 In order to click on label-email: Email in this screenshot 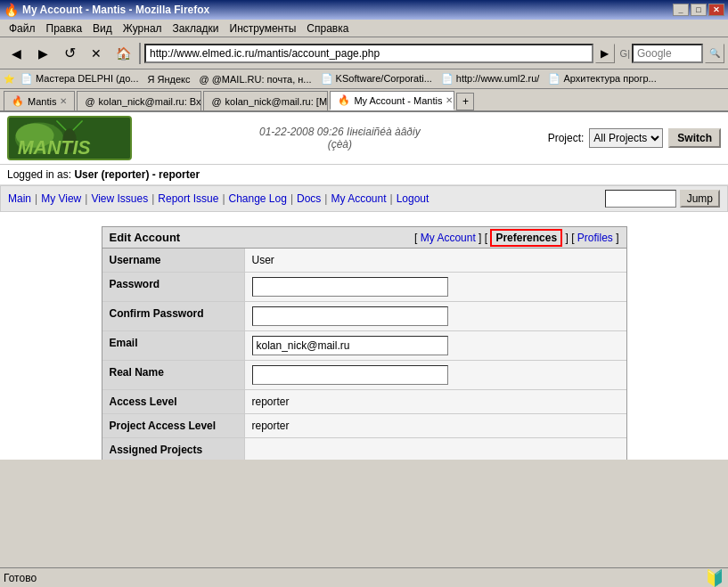, I will do `click(174, 346)`.